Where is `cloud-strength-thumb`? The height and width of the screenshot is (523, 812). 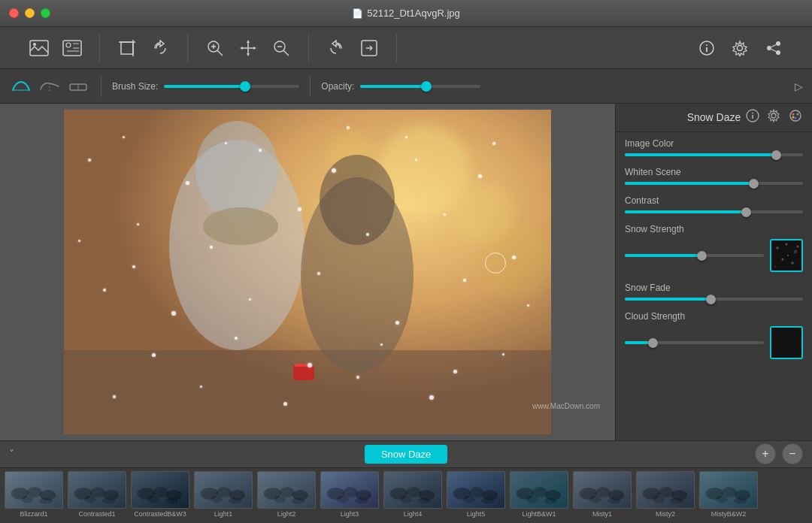 cloud-strength-thumb is located at coordinates (653, 343).